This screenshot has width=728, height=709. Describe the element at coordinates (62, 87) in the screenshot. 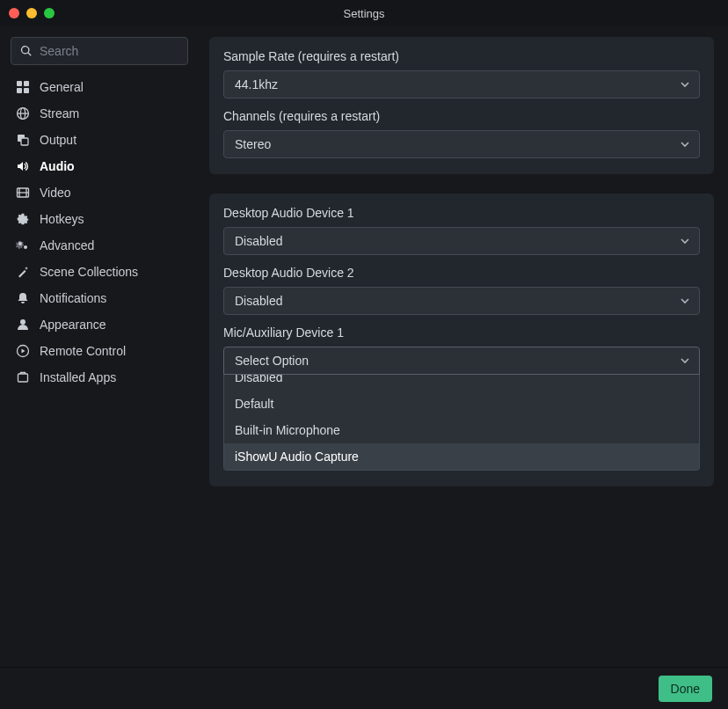

I see `sidebar-item-label: General` at that location.